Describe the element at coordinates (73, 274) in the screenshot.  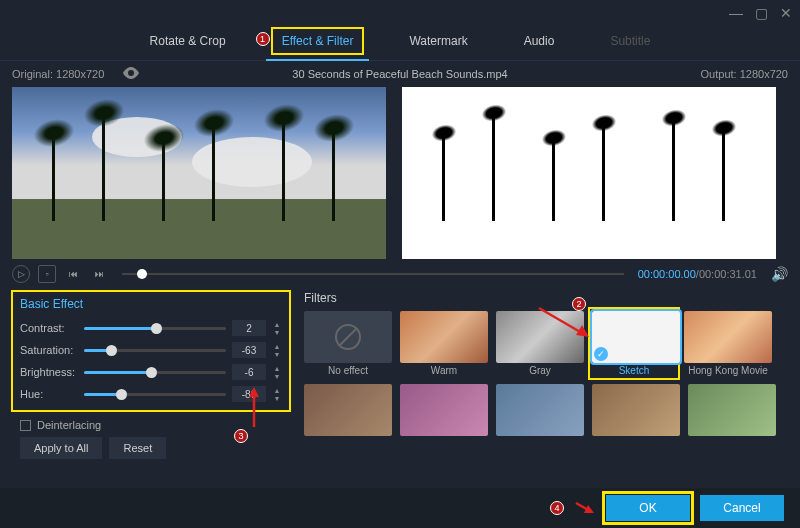
I see `prev-frame-button: ⏮` at that location.